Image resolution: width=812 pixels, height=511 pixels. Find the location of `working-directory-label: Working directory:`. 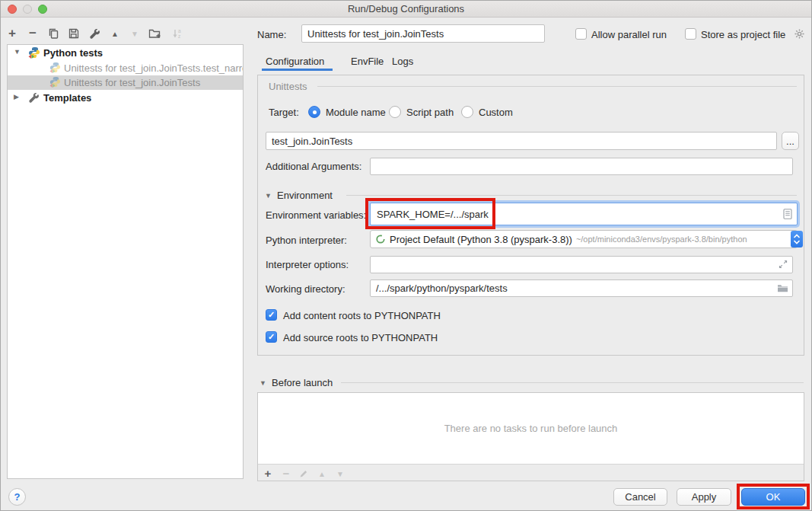

working-directory-label: Working directory: is located at coordinates (306, 289).